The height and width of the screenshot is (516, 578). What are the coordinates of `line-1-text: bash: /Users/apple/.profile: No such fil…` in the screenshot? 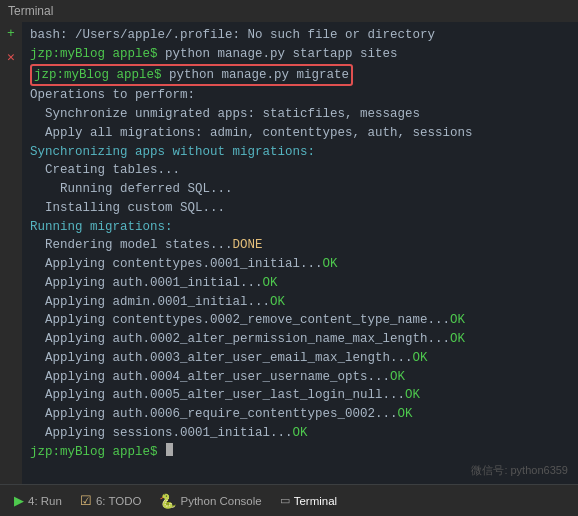 It's located at (232, 36).